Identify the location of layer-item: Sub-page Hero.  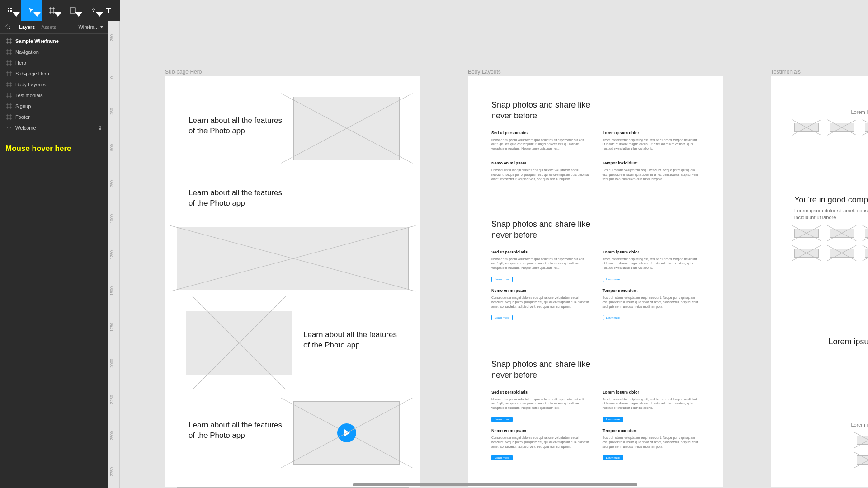
(54, 74).